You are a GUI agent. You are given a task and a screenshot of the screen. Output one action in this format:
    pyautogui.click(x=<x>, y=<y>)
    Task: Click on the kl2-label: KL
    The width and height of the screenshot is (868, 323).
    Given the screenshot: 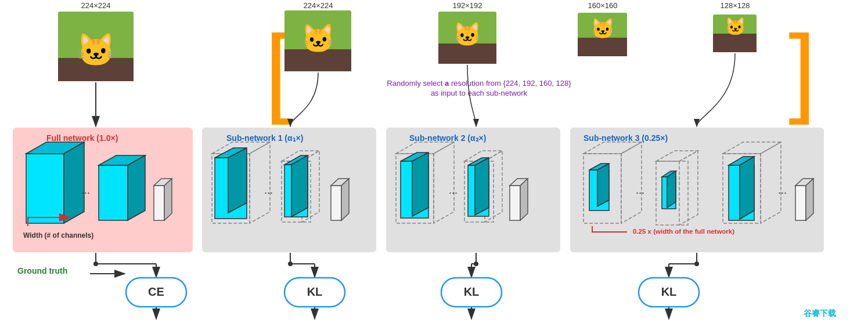 What is the action you would take?
    pyautogui.click(x=471, y=292)
    